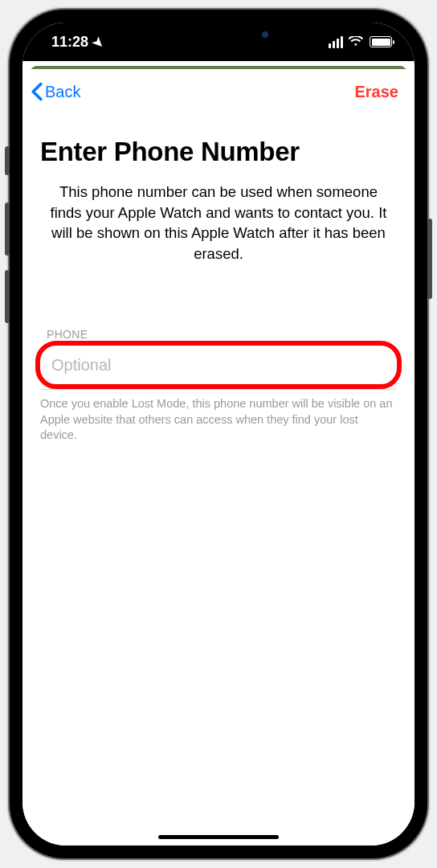 The height and width of the screenshot is (868, 437). What do you see at coordinates (98, 42) in the screenshot?
I see `location-icon: ➤` at bounding box center [98, 42].